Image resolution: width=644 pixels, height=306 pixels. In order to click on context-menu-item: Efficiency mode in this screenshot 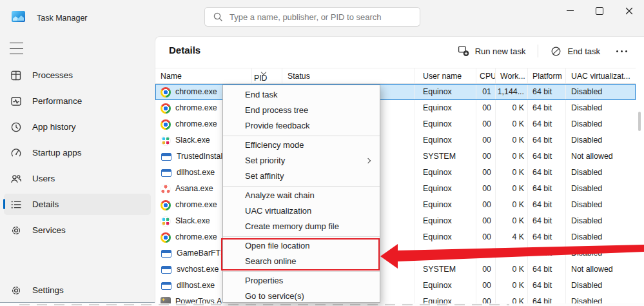, I will do `click(302, 145)`.